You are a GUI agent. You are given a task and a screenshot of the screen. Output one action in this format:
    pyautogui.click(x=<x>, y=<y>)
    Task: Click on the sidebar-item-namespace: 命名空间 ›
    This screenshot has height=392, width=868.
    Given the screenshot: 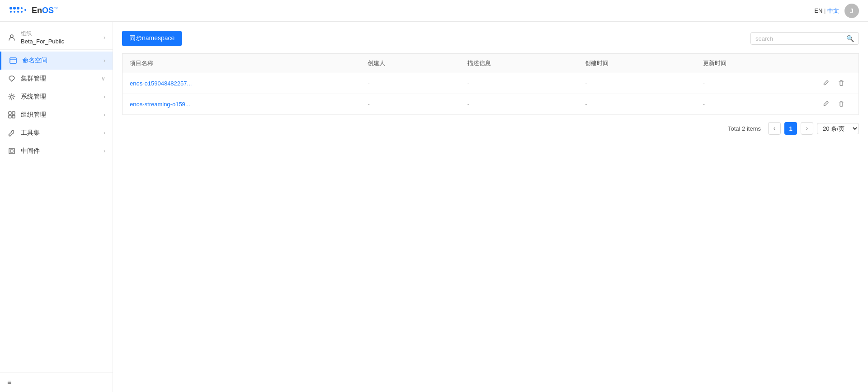 What is the action you would take?
    pyautogui.click(x=56, y=61)
    